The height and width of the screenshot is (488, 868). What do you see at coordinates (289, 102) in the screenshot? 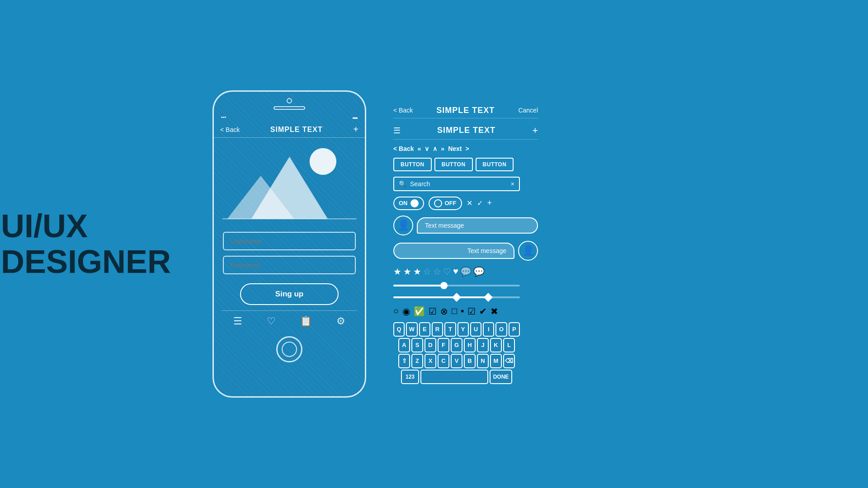
I see `phone-top-bar` at bounding box center [289, 102].